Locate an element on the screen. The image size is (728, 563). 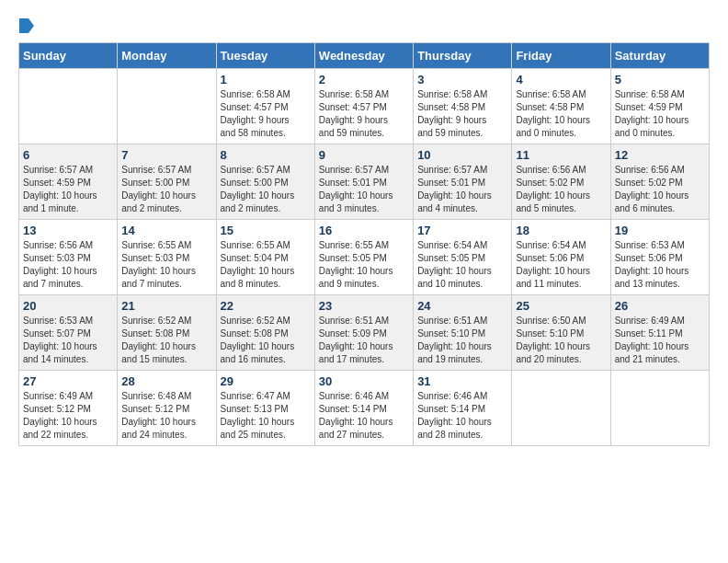
header-sunday: Sunday is located at coordinates (68, 56).